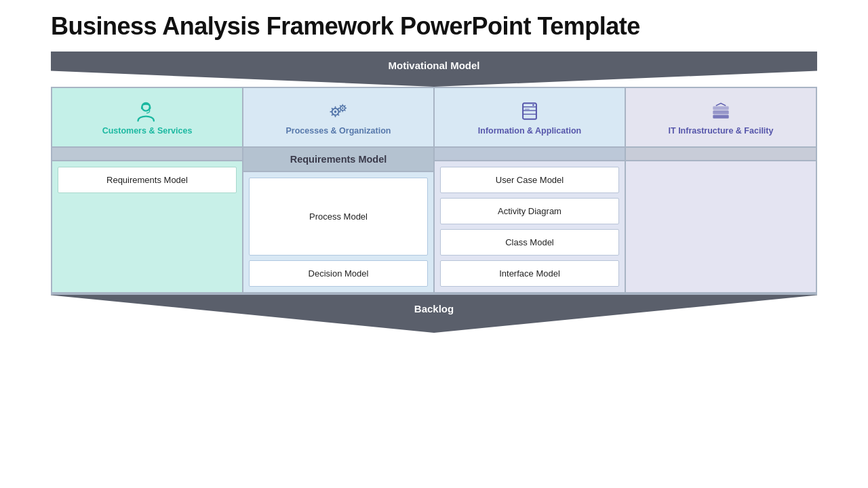 This screenshot has width=868, height=488. I want to click on layers-icon-clean, so click(721, 111).